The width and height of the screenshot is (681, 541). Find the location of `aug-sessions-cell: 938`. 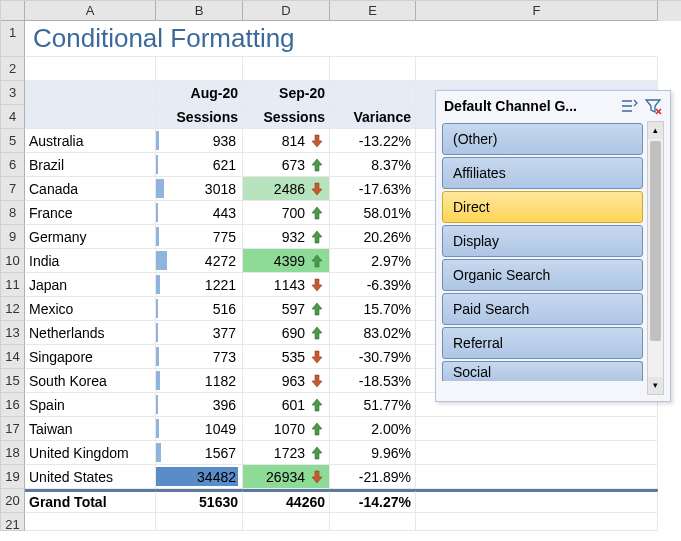

aug-sessions-cell: 938 is located at coordinates (200, 141).